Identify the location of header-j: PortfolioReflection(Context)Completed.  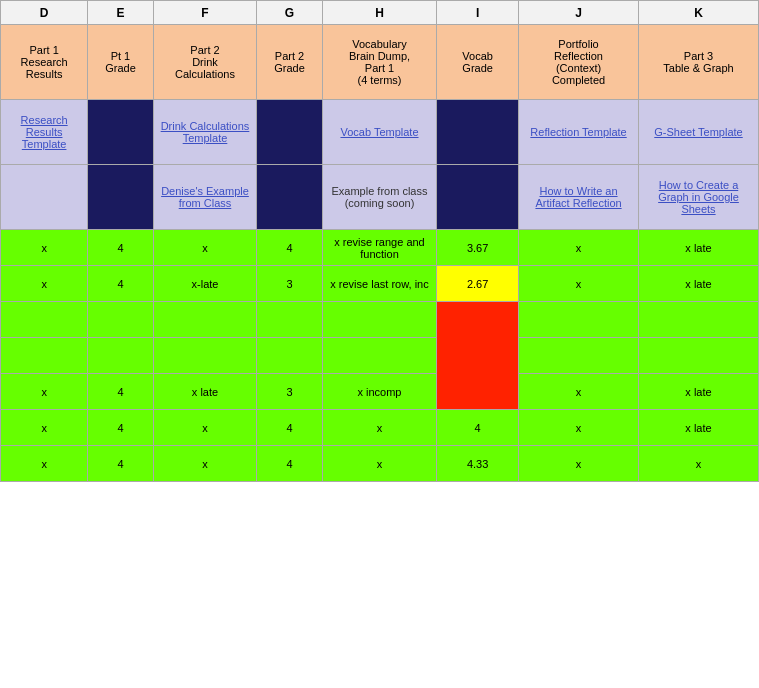
(579, 62).